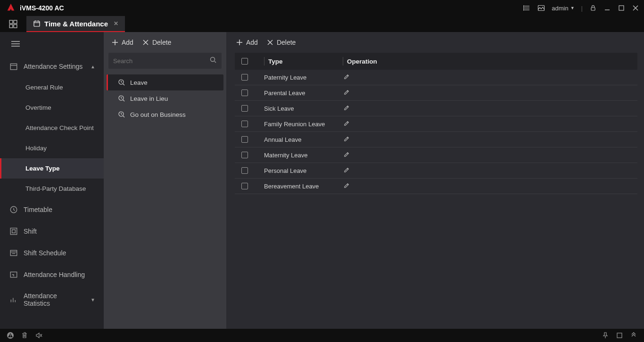 The height and width of the screenshot is (342, 644). I want to click on row-delete-button: Delete, so click(281, 42).